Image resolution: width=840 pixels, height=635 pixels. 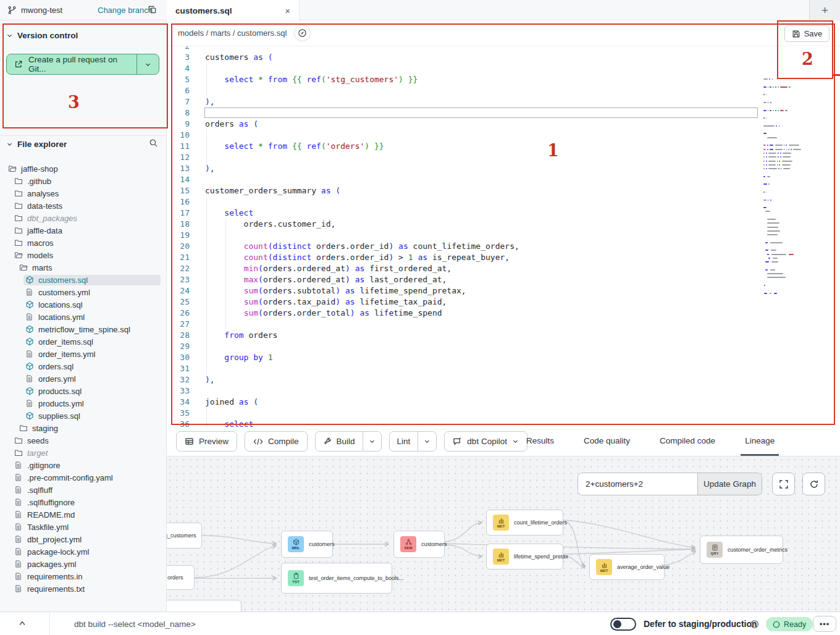 What do you see at coordinates (783, 484) in the screenshot?
I see `fullscreen-button` at bounding box center [783, 484].